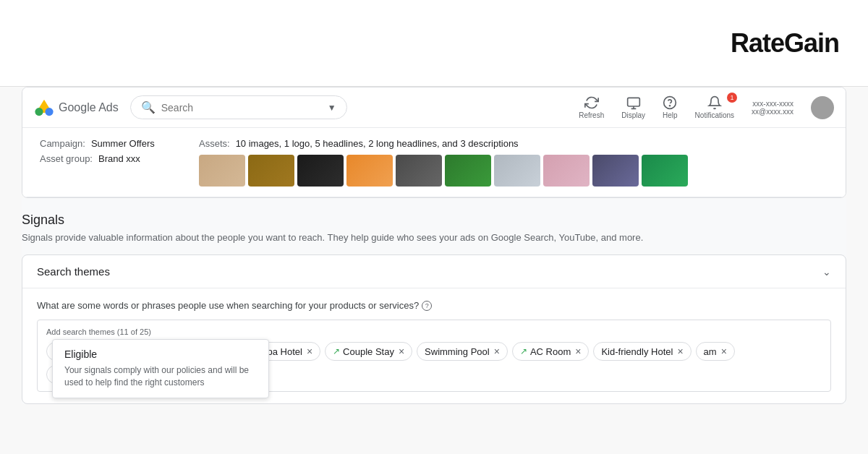 This screenshot has width=868, height=454. Describe the element at coordinates (732, 98) in the screenshot. I see `notification-badge: 1` at that location.